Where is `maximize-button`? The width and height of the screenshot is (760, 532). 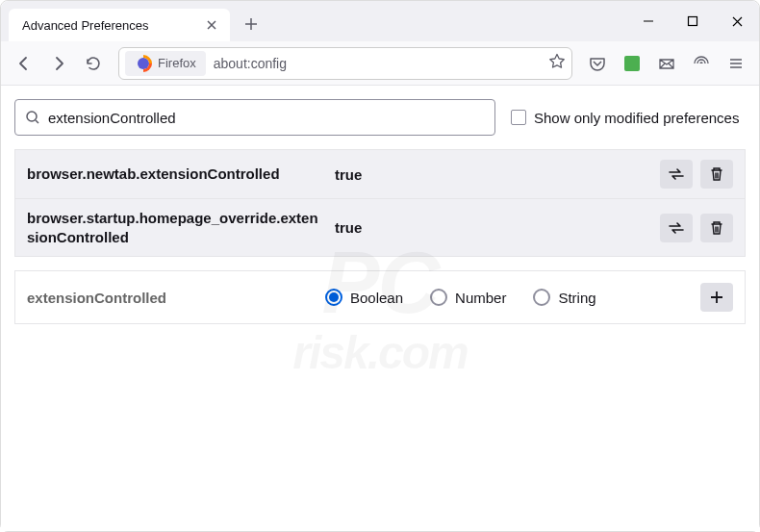 maximize-button is located at coordinates (693, 21).